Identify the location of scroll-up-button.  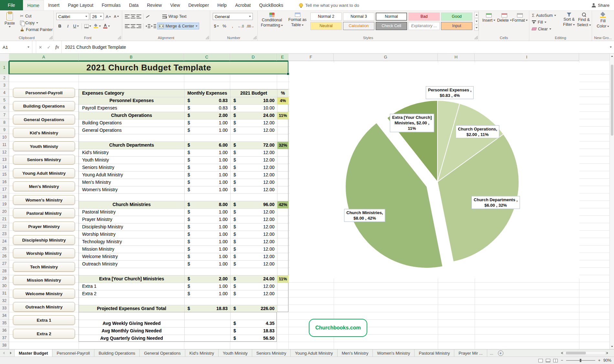
(612, 56).